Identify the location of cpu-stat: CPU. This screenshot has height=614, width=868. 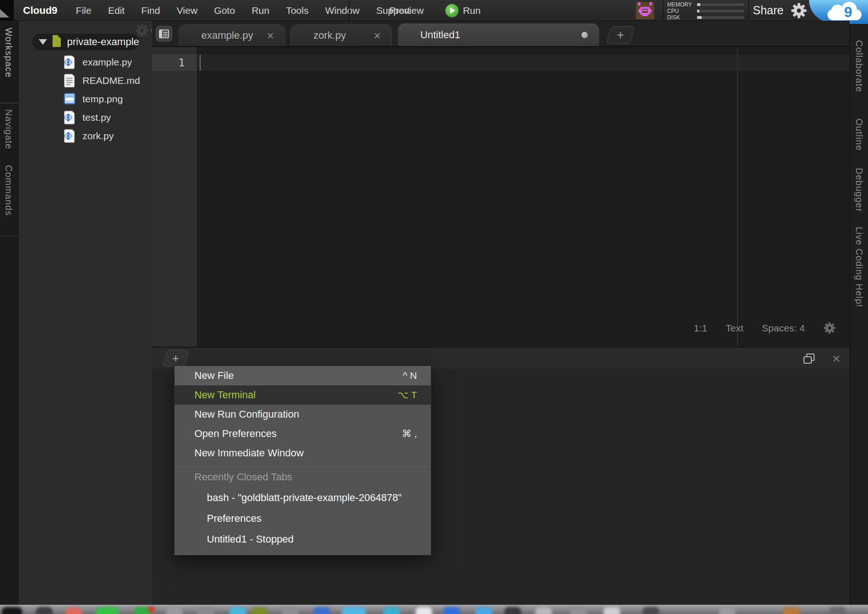
(706, 11).